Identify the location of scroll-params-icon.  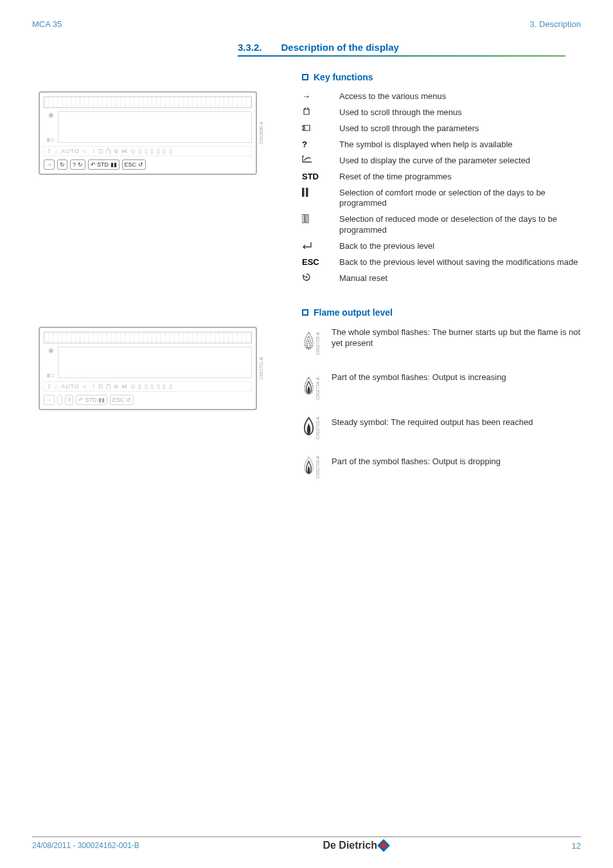
(306, 128).